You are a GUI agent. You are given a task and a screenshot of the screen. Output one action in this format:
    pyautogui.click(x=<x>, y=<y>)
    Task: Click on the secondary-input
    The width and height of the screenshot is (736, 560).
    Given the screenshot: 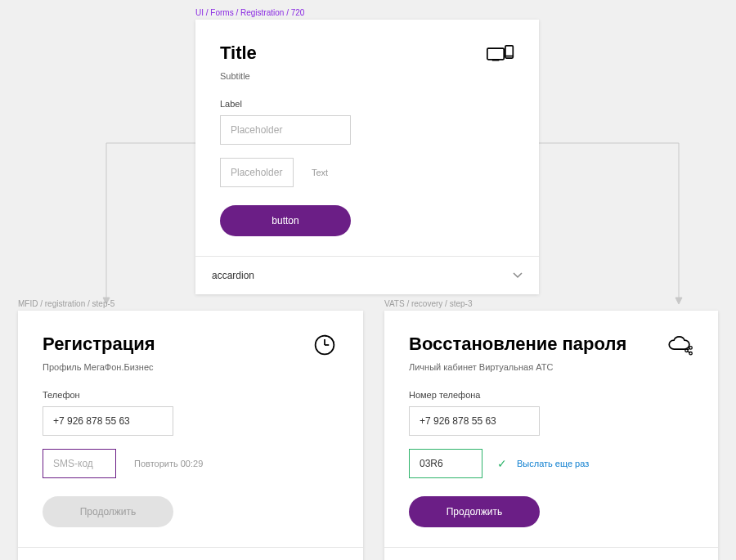 What is the action you would take?
    pyautogui.click(x=257, y=172)
    